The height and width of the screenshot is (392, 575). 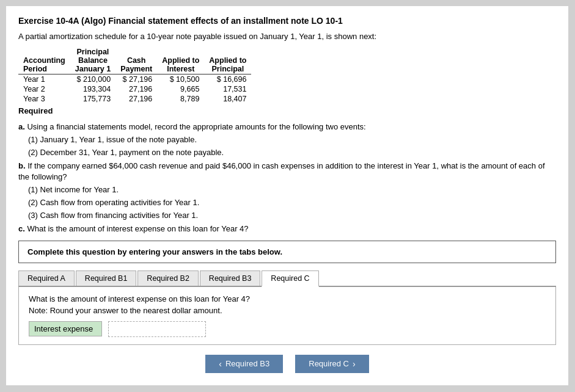 I want to click on question-b-text: If the company earned $64,000 cash reven…, so click(x=282, y=171).